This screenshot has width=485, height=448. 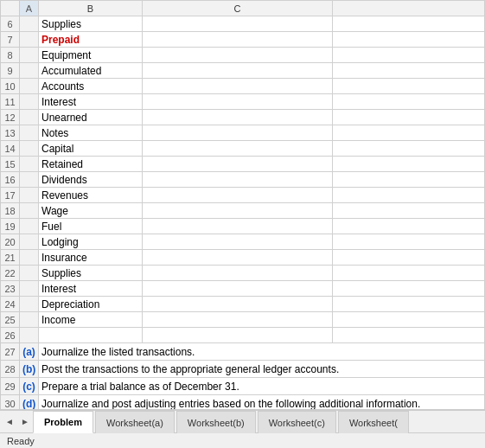 I want to click on cell-b: Accounts, so click(x=91, y=86).